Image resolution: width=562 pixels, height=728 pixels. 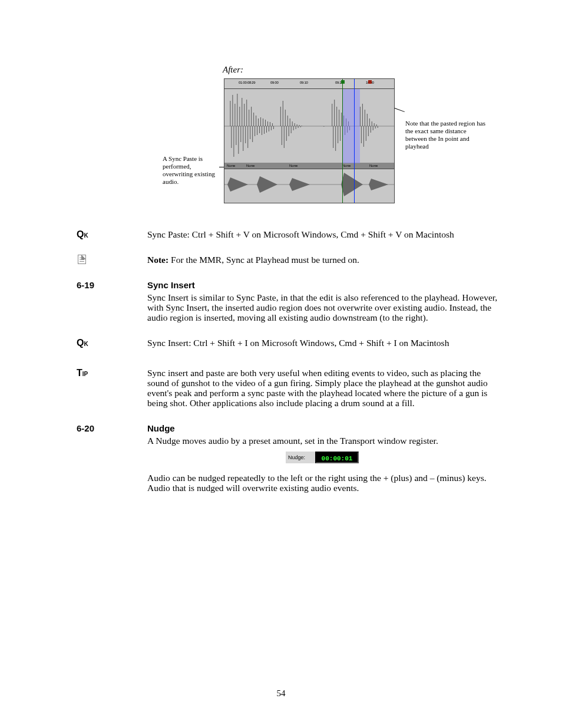 What do you see at coordinates (324, 457) in the screenshot?
I see `nudge-register: Nudge: 00:00:01` at bounding box center [324, 457].